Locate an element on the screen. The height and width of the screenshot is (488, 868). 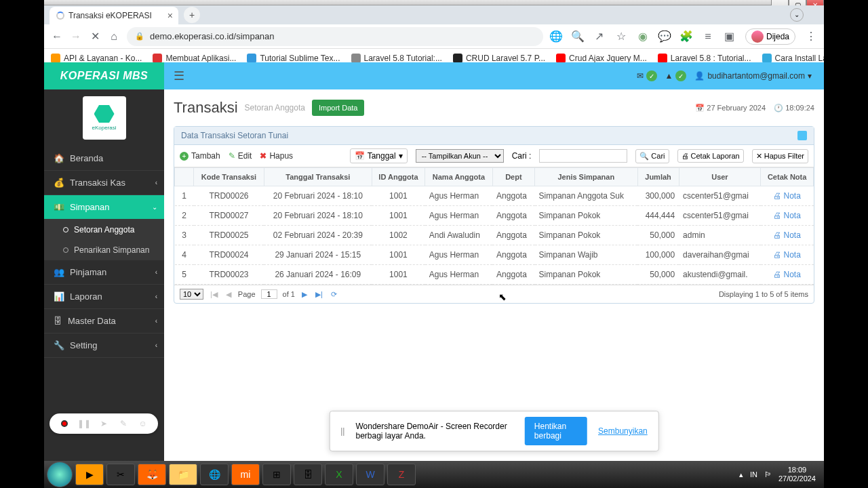
ext-icon-3: ≡ is located at coordinates (708, 37).